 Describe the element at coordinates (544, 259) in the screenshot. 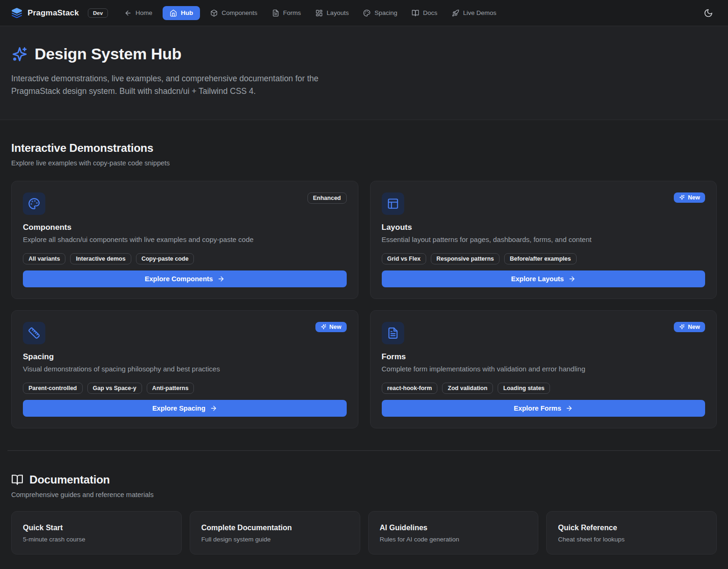

I see `card-tags: Grid vs FlexResponsive patternsBefore/af…` at that location.